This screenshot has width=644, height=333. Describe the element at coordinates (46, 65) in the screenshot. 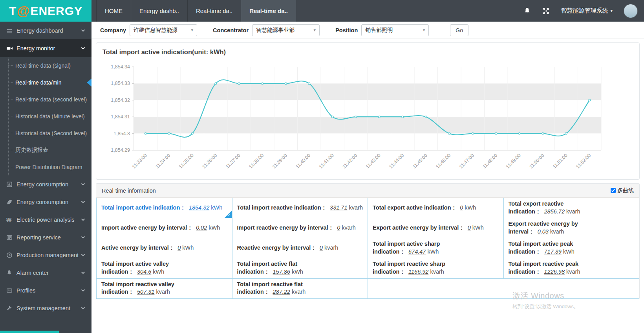

I see `submenu-item-realtime-signal: Real-time data (signal)` at that location.